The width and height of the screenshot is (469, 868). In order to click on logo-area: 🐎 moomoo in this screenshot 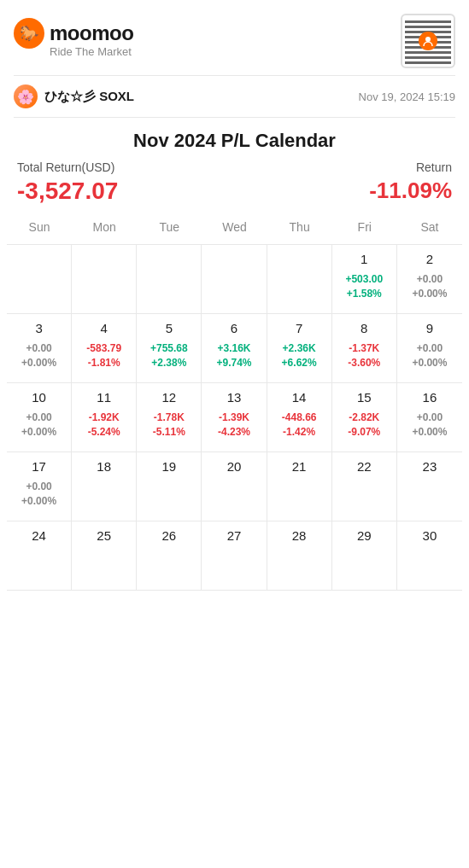, I will do `click(73, 33)`.